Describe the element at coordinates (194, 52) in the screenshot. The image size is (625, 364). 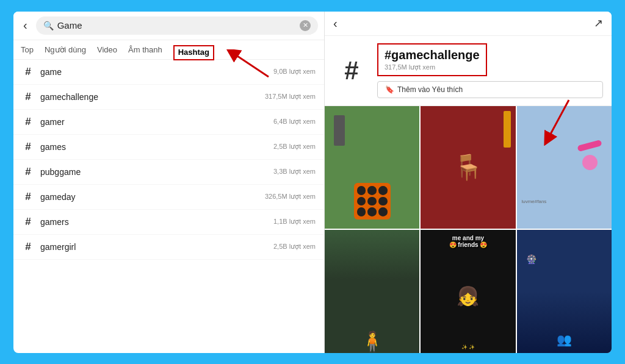
I see `tab-hashtag: Hashtag` at that location.